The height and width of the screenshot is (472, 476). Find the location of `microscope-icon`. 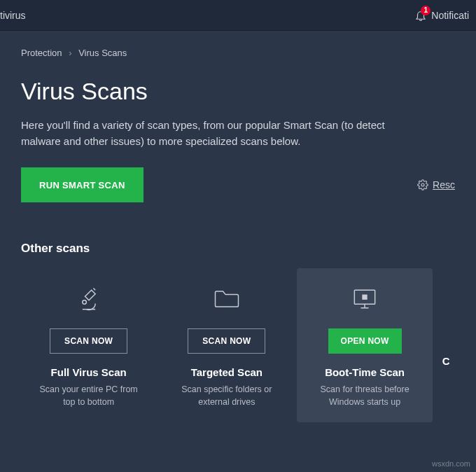

microscope-icon is located at coordinates (89, 299).